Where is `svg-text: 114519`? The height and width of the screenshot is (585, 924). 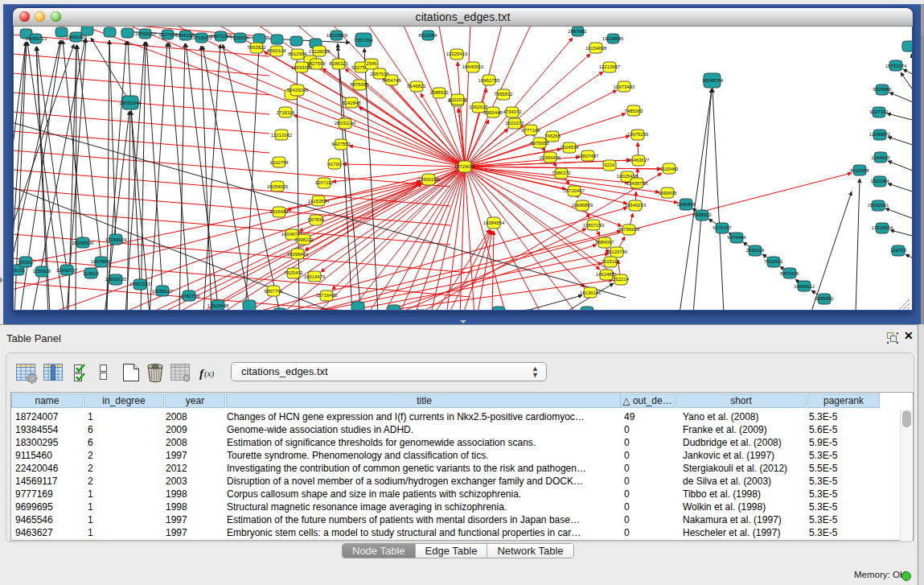
svg-text: 114519 is located at coordinates (91, 274).